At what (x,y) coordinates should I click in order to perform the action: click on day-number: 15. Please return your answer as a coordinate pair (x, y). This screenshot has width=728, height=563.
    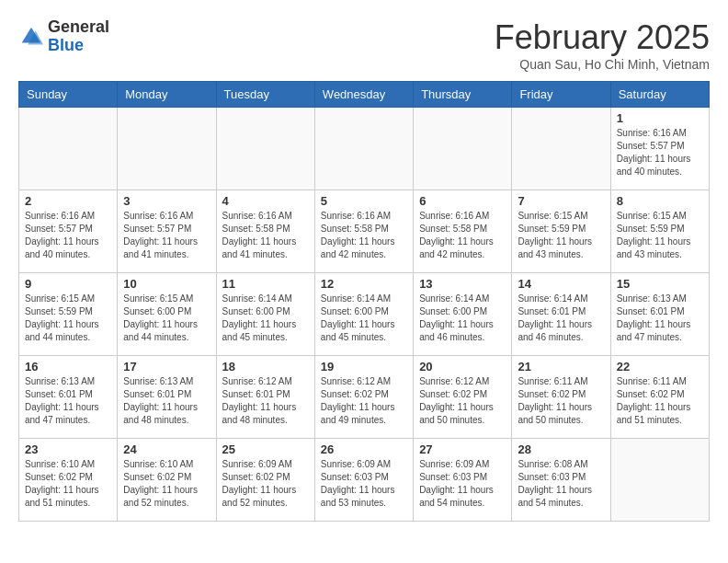
    Looking at the image, I should click on (660, 283).